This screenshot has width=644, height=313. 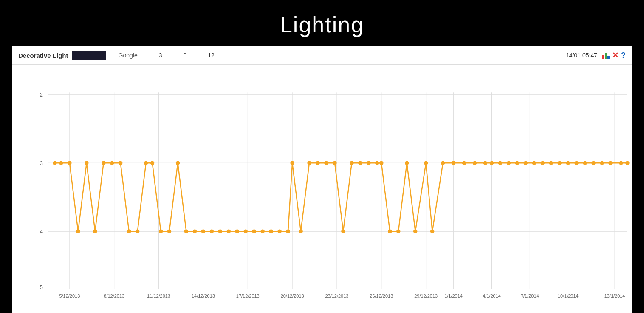 I want to click on svg-text: 10/1/2014, so click(x=568, y=296).